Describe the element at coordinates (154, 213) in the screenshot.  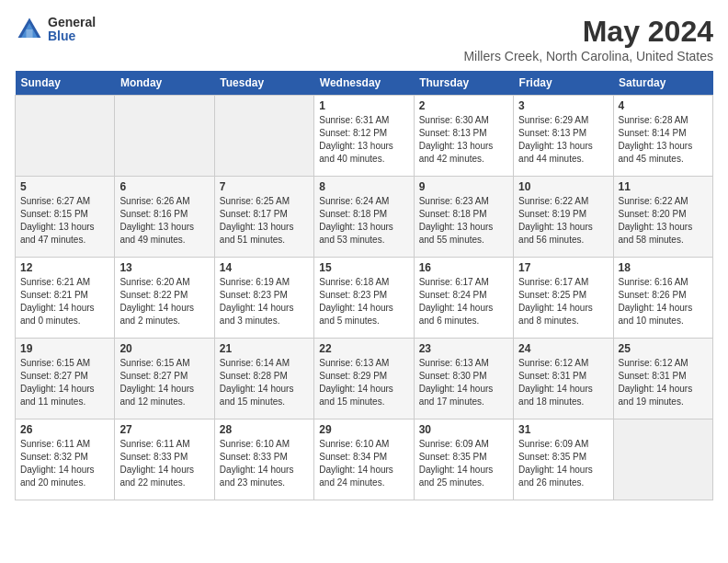
I see `sunset-text: Sunset: 8:16 PM` at that location.